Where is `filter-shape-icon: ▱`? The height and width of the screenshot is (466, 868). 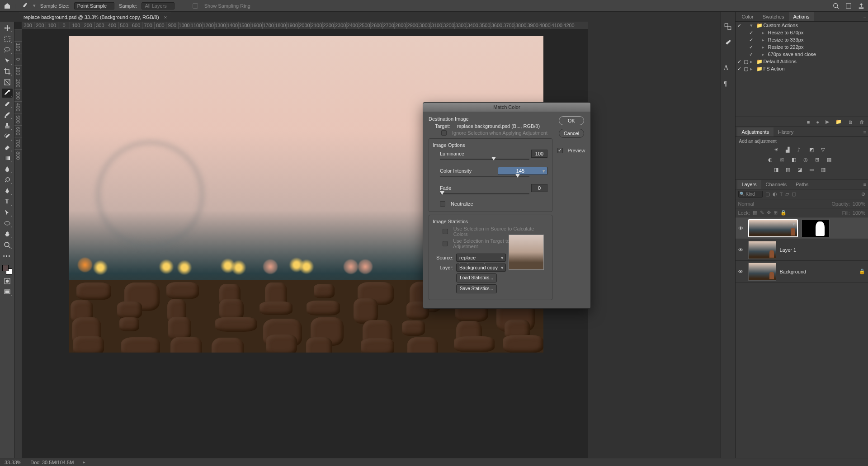 filter-shape-icon: ▱ is located at coordinates (787, 194).